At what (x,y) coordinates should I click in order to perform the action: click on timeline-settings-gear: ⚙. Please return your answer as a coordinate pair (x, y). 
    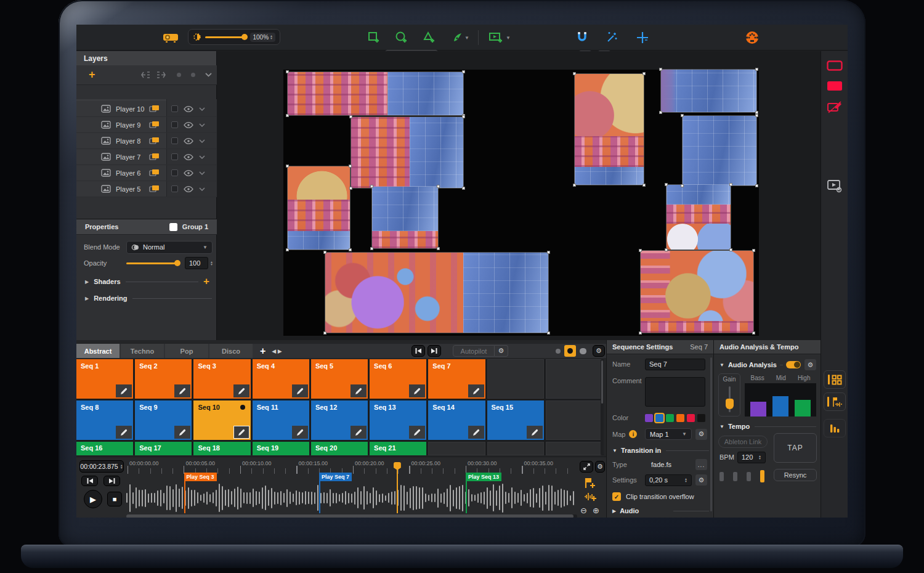
    Looking at the image, I should click on (600, 467).